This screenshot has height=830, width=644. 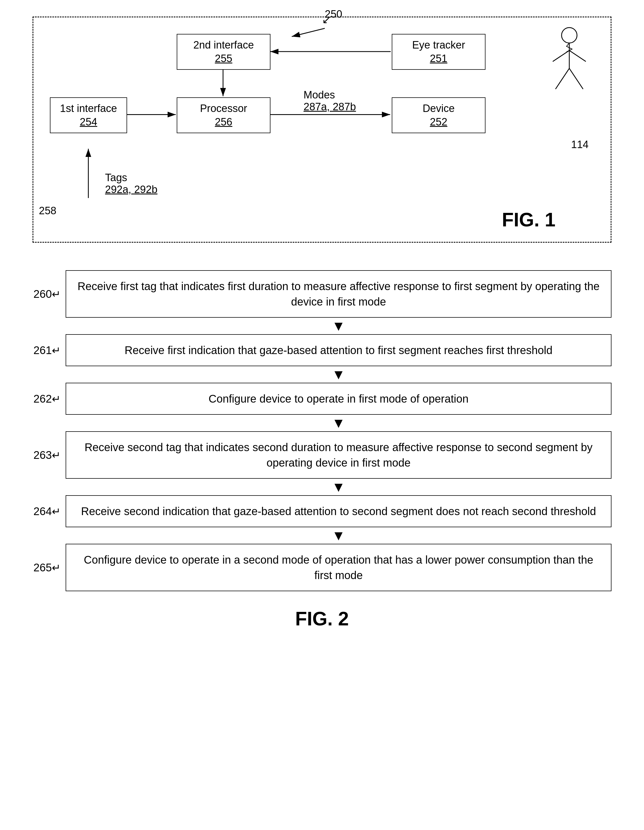 What do you see at coordinates (569, 62) in the screenshot?
I see `stick-figure-svg` at bounding box center [569, 62].